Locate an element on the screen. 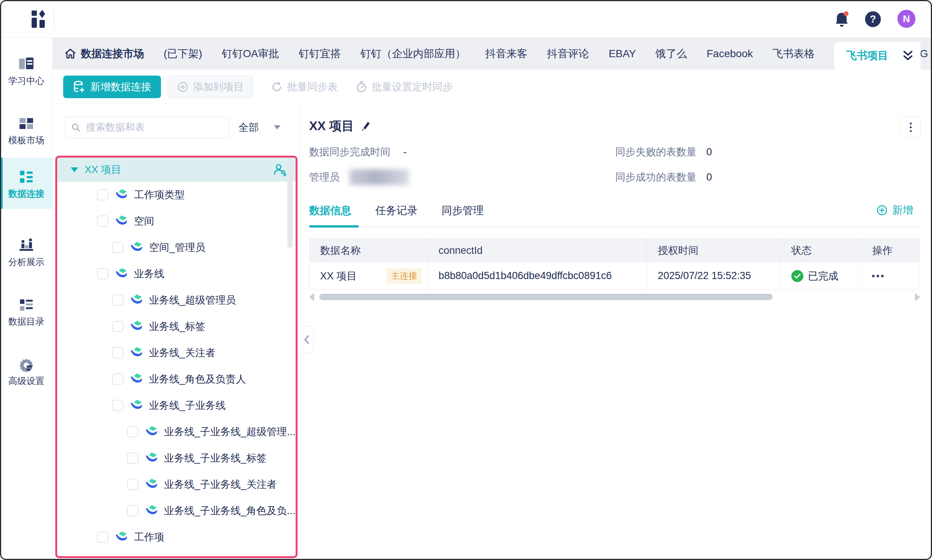 The height and width of the screenshot is (560, 932). check-circle-icon is located at coordinates (797, 276).